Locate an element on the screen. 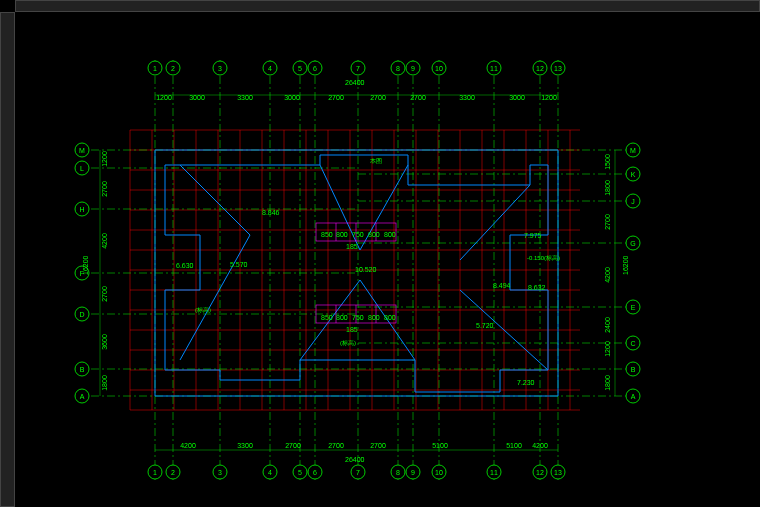 The image size is (760, 507). spot-dim: 5.570 is located at coordinates (239, 264).